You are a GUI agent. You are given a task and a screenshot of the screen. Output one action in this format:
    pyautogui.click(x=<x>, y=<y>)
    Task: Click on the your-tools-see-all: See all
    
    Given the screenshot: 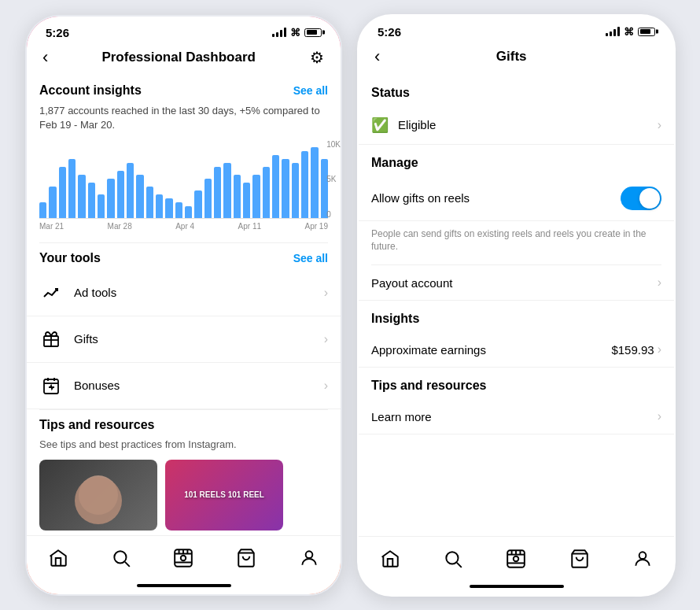 What is the action you would take?
    pyautogui.click(x=311, y=258)
    